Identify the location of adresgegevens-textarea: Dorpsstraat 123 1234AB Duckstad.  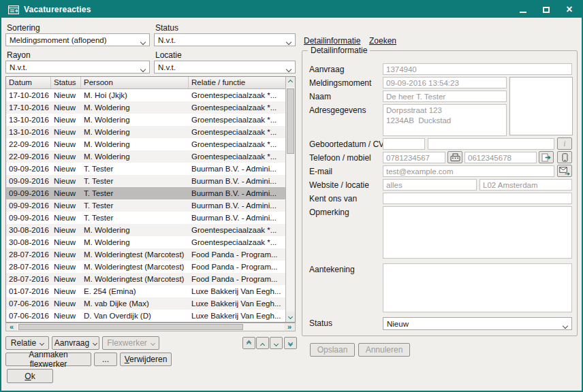
(445, 120).